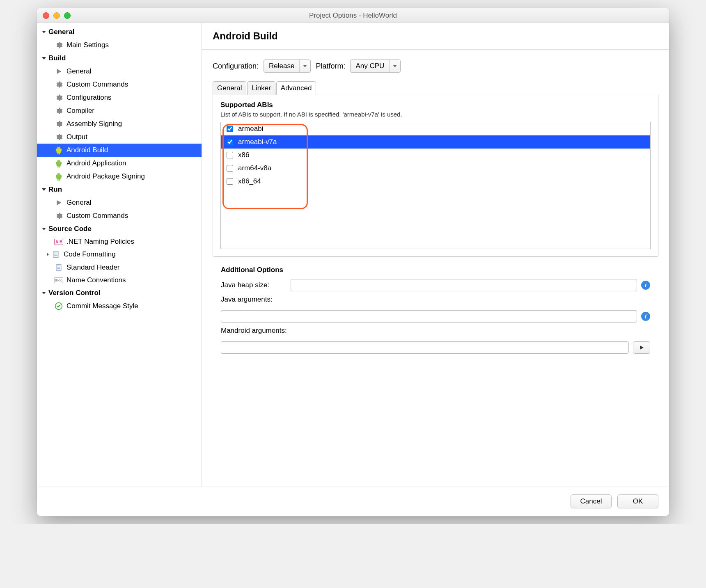 Image resolution: width=706 pixels, height=588 pixels. Describe the element at coordinates (425, 348) in the screenshot. I see `mandroid-args-input` at that location.